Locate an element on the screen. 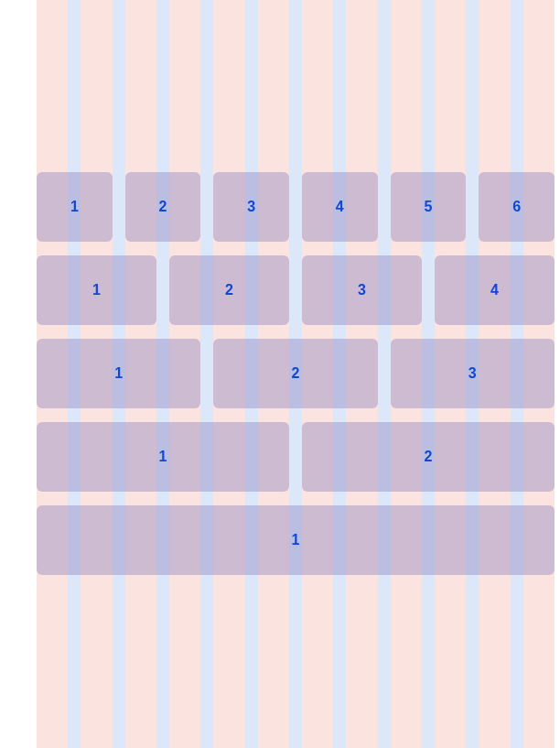 Image resolution: width=560 pixels, height=748 pixels. grid-row: 123 is located at coordinates (296, 374).